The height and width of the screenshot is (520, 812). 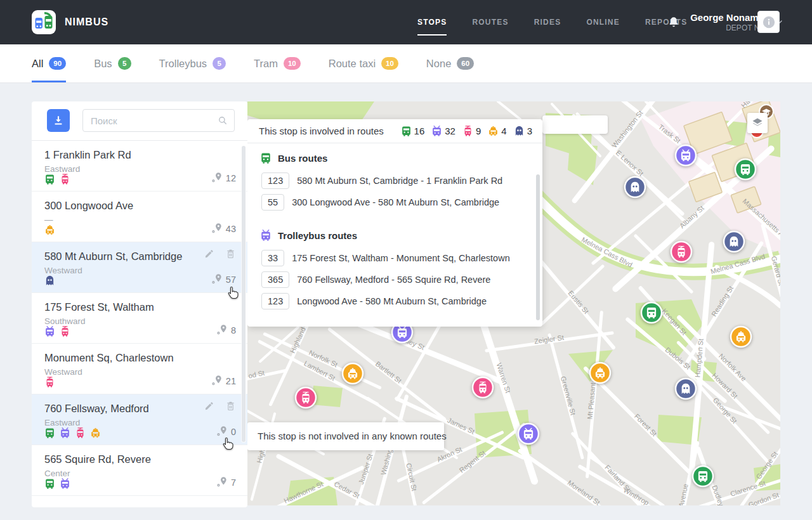 What do you see at coordinates (402, 202) in the screenshot?
I see `route-row: 55300 Longwood Ave - 580 Mt Auburn St, C…` at bounding box center [402, 202].